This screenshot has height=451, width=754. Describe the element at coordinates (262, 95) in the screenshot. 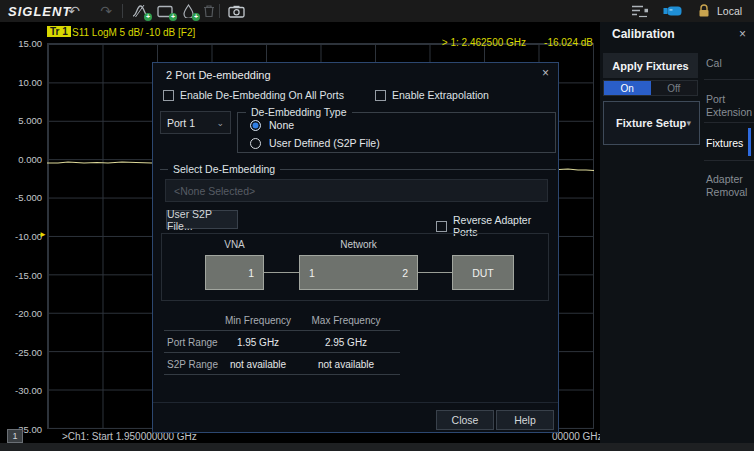

I see `checkbox-label: Enable De-Embedding On All Ports` at that location.